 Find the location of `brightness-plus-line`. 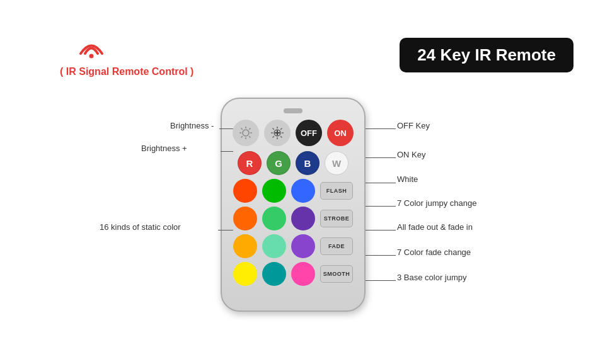

brightness-plus-line is located at coordinates (227, 151).